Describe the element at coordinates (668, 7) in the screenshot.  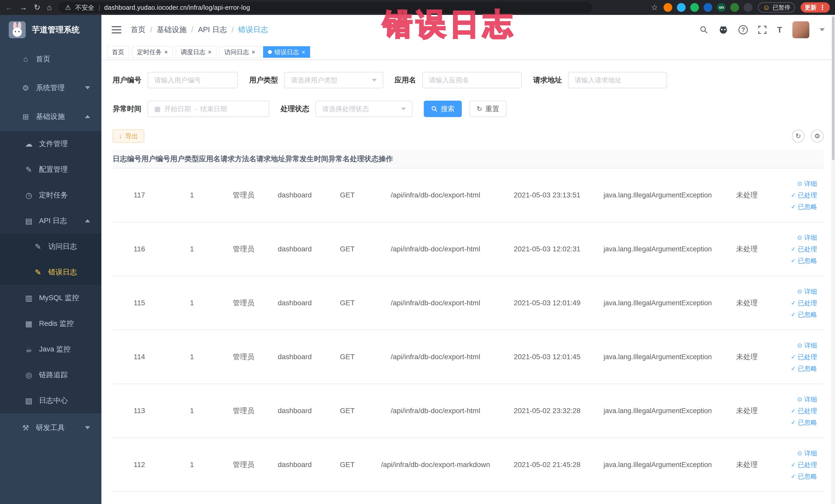
I see `orange-extension-icon` at that location.